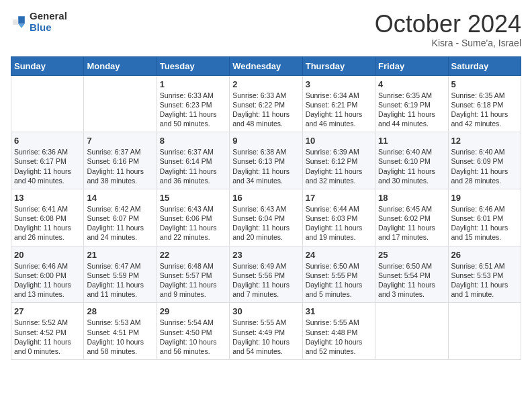  What do you see at coordinates (261, 119) in the screenshot?
I see `daylight-text: Daylight: 11 hours and 48 minutes.` at bounding box center [261, 119].